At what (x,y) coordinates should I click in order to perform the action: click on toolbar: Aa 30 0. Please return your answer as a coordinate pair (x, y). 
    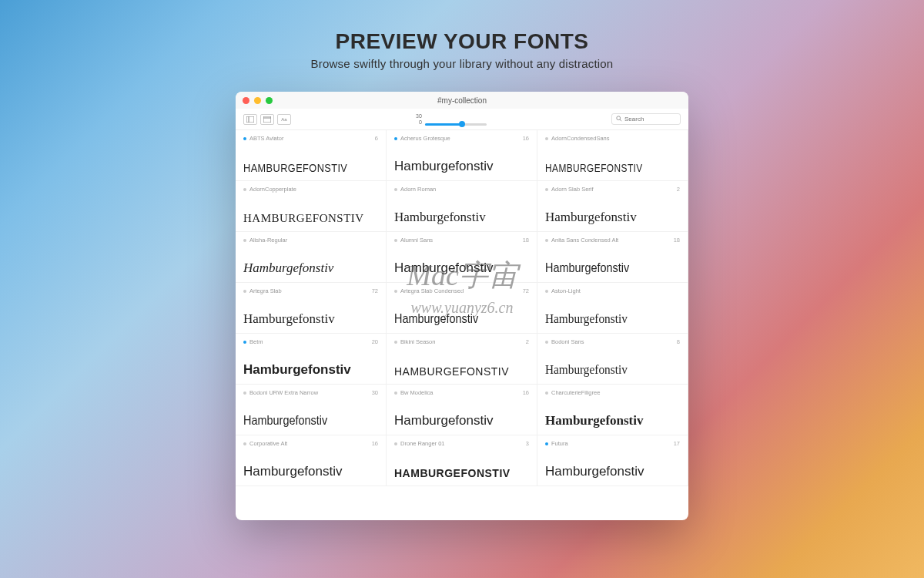
    Looking at the image, I should click on (462, 119).